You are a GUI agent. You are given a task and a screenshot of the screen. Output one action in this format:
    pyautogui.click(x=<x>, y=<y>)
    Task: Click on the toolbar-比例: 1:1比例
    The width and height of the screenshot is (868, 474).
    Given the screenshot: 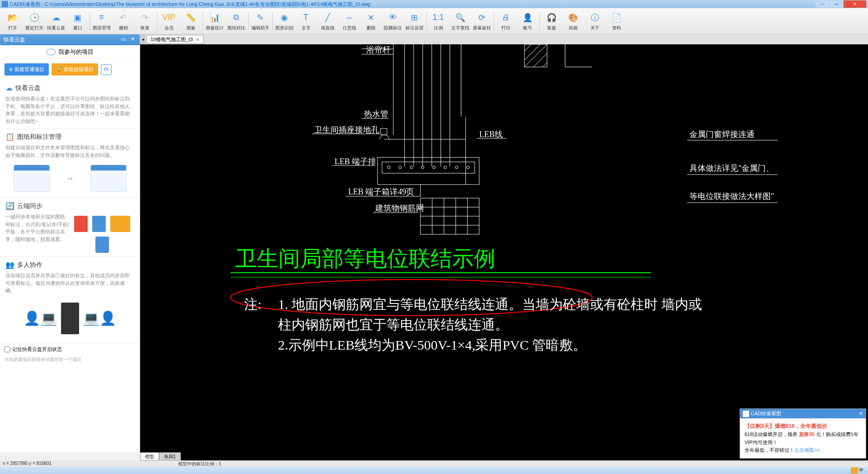 What is the action you would take?
    pyautogui.click(x=439, y=21)
    